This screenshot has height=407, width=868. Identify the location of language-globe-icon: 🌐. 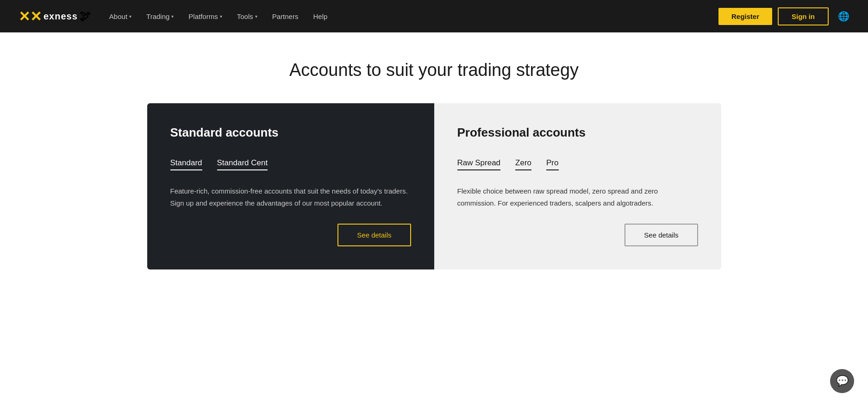
(843, 16).